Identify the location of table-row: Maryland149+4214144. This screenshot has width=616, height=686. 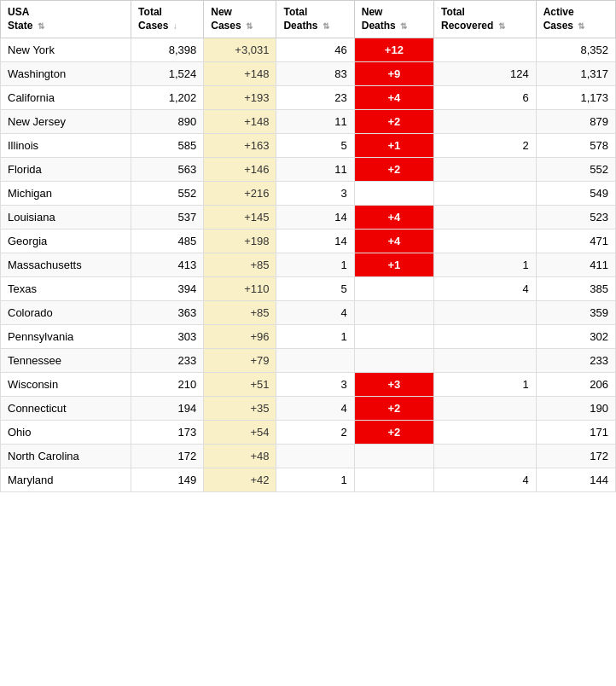
(309, 480).